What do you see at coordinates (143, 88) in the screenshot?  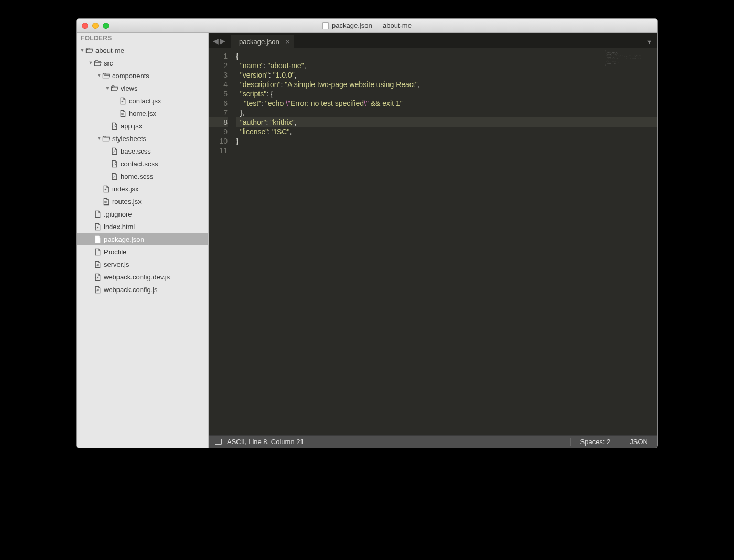 I see `tree-folder: ▼views` at bounding box center [143, 88].